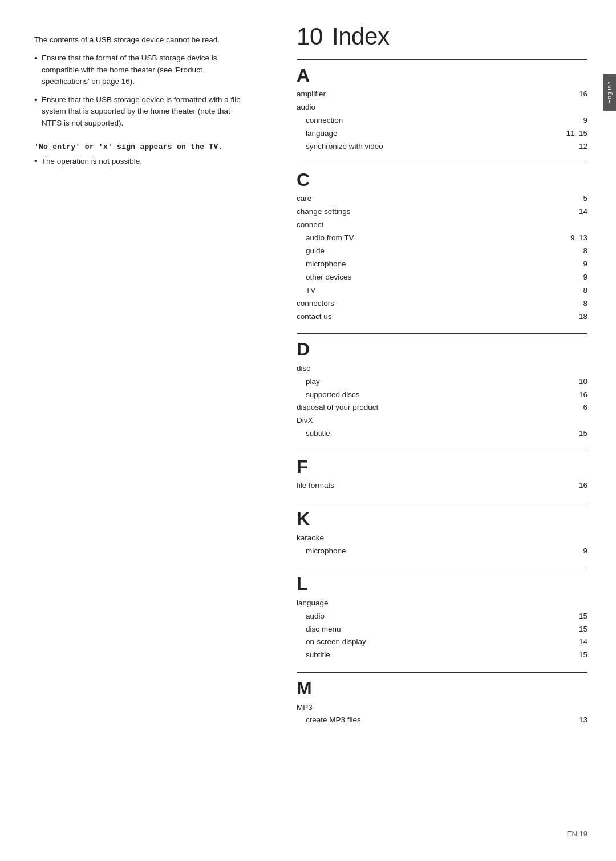 The image size is (616, 861). Describe the element at coordinates (442, 382) in the screenshot. I see `index-entry: play10` at that location.